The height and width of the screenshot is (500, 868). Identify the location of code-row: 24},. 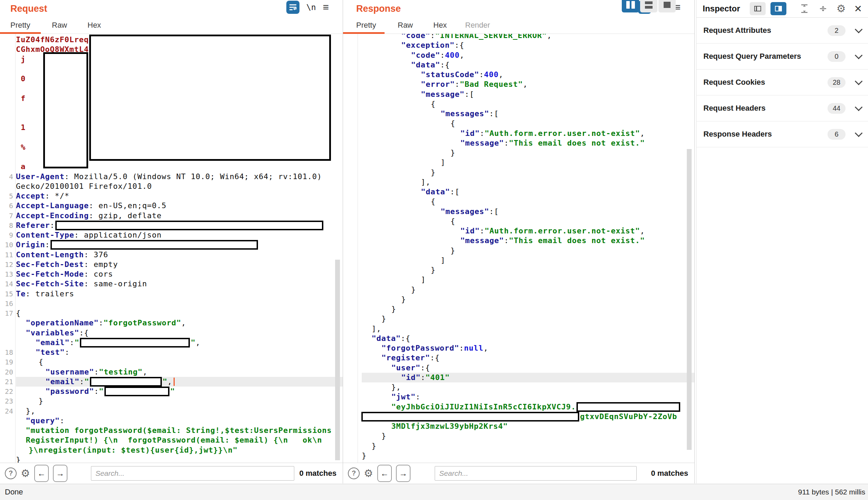
(179, 411).